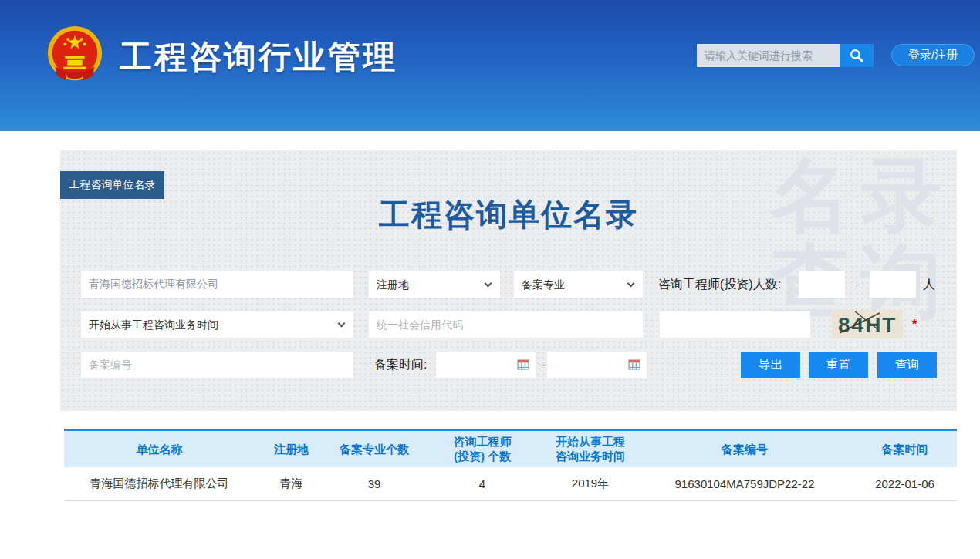 The image size is (980, 559). Describe the element at coordinates (486, 365) in the screenshot. I see `record-time-start-input` at that location.